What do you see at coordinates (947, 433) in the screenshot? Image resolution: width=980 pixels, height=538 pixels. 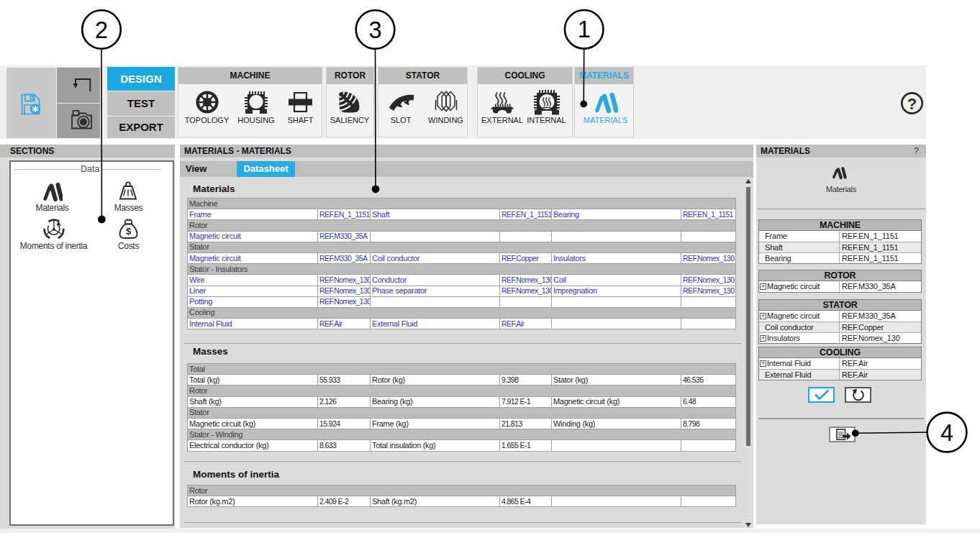 I see `svg-text: 4` at bounding box center [947, 433].